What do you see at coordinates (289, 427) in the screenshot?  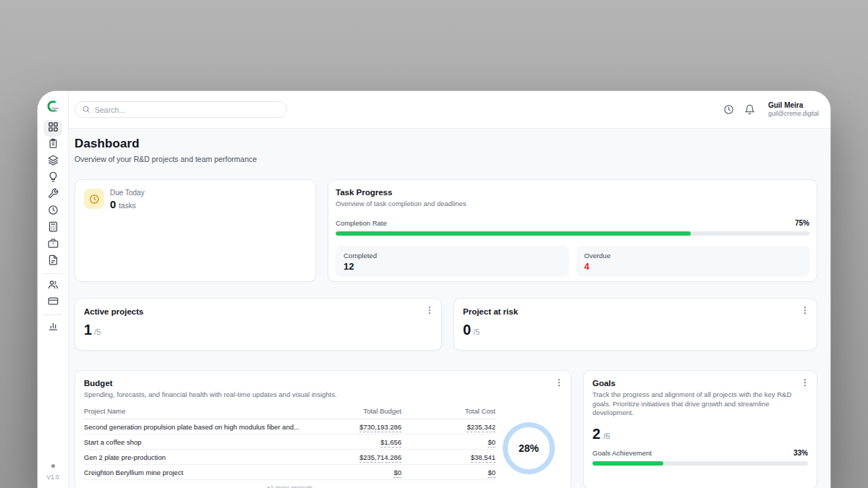 I see `table-row: Second generation propulsion plate based…` at bounding box center [289, 427].